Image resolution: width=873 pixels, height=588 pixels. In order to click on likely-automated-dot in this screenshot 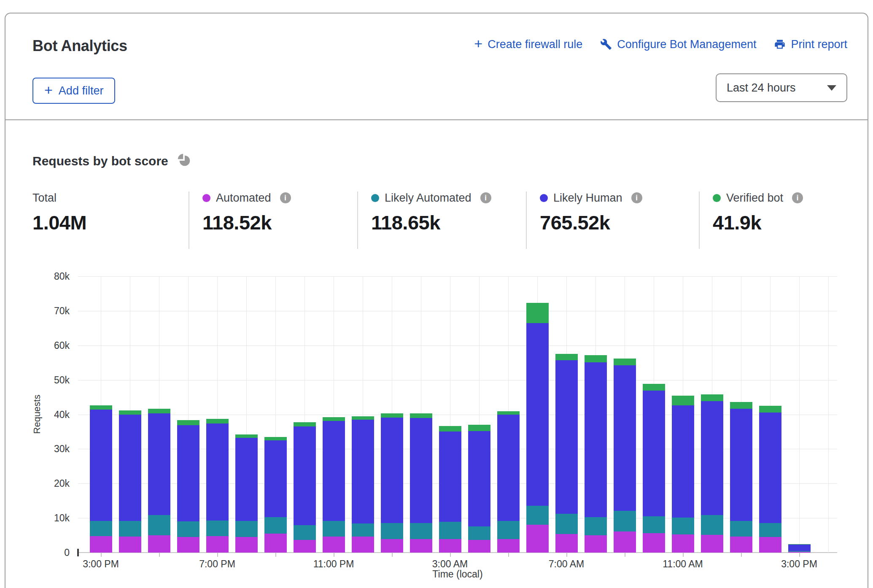, I will do `click(375, 198)`.